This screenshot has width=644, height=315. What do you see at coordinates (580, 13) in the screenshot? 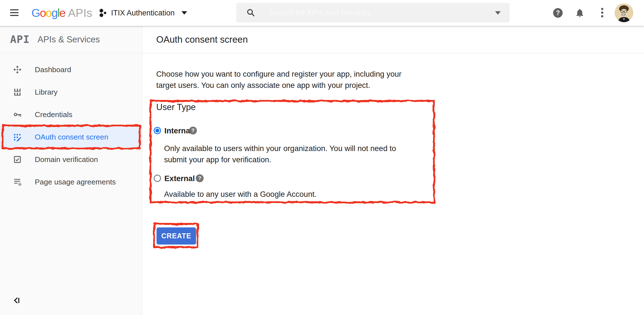
I see `notifications-button` at bounding box center [580, 13].